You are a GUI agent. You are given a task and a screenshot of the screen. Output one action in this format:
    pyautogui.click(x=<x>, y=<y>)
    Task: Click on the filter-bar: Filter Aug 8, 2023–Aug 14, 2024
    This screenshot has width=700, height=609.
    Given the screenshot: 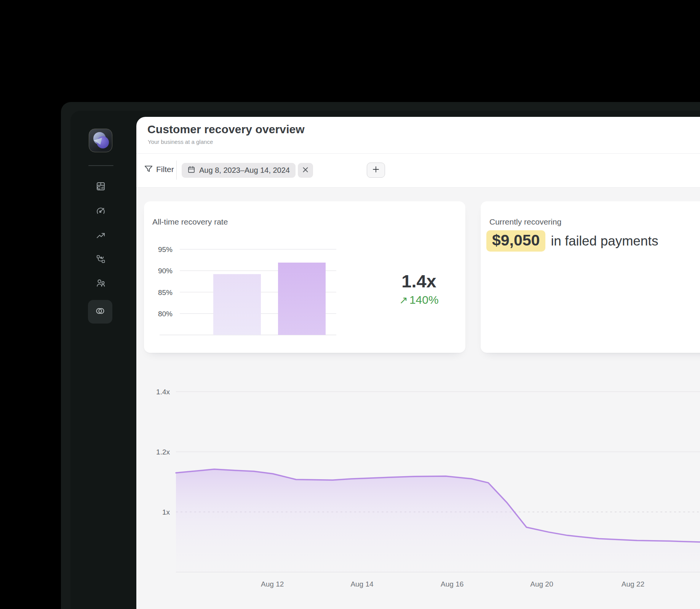 What is the action you would take?
    pyautogui.click(x=418, y=171)
    